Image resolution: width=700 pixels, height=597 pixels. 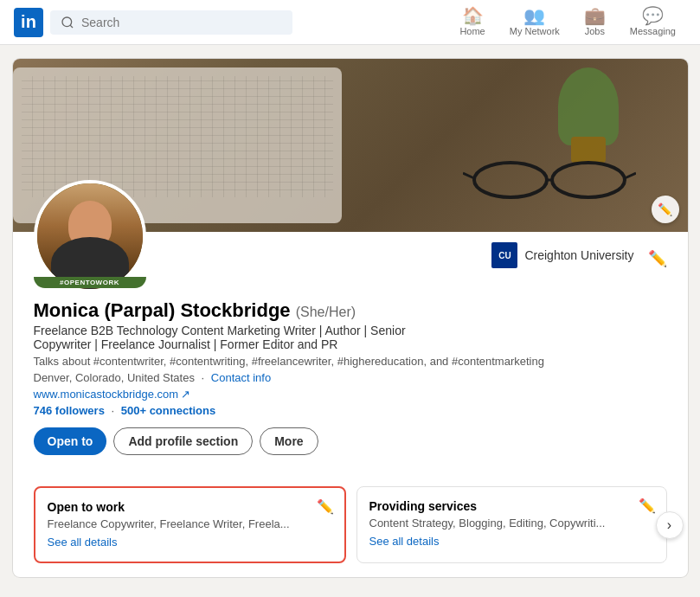 What do you see at coordinates (190, 524) in the screenshot?
I see `open-to-work-card: Open to work Freelance Copywriter, Freel…` at bounding box center [190, 524].